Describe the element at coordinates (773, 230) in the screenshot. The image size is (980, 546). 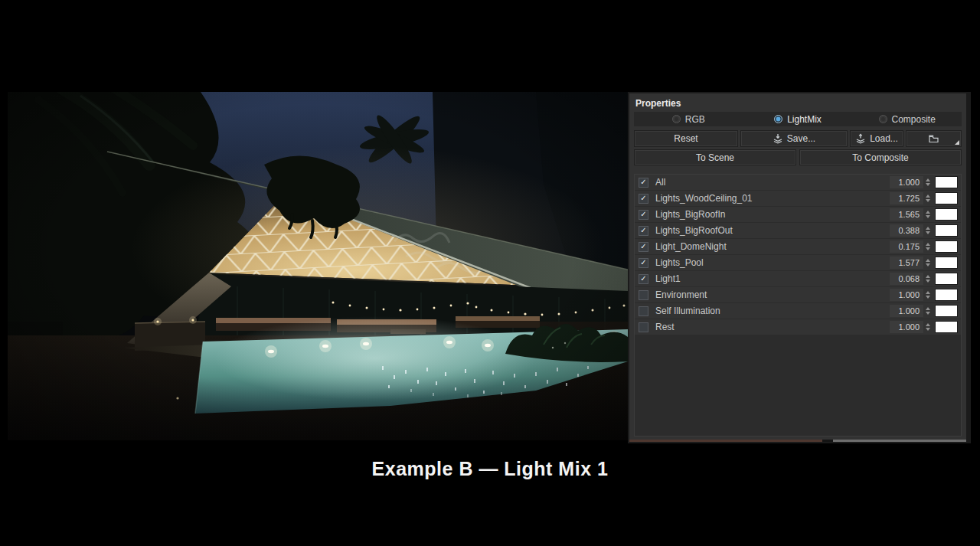
I see `layer-name: Lights_BigRoofOut` at that location.